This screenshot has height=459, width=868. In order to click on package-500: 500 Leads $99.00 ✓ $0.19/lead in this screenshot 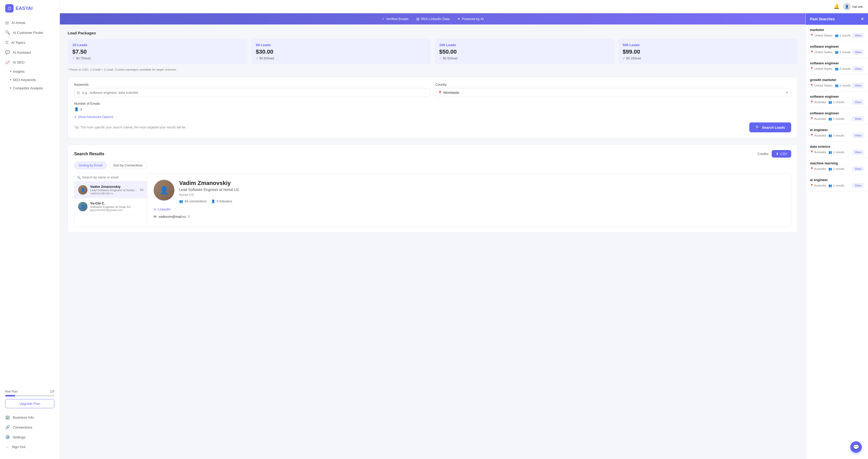, I will do `click(708, 52)`.